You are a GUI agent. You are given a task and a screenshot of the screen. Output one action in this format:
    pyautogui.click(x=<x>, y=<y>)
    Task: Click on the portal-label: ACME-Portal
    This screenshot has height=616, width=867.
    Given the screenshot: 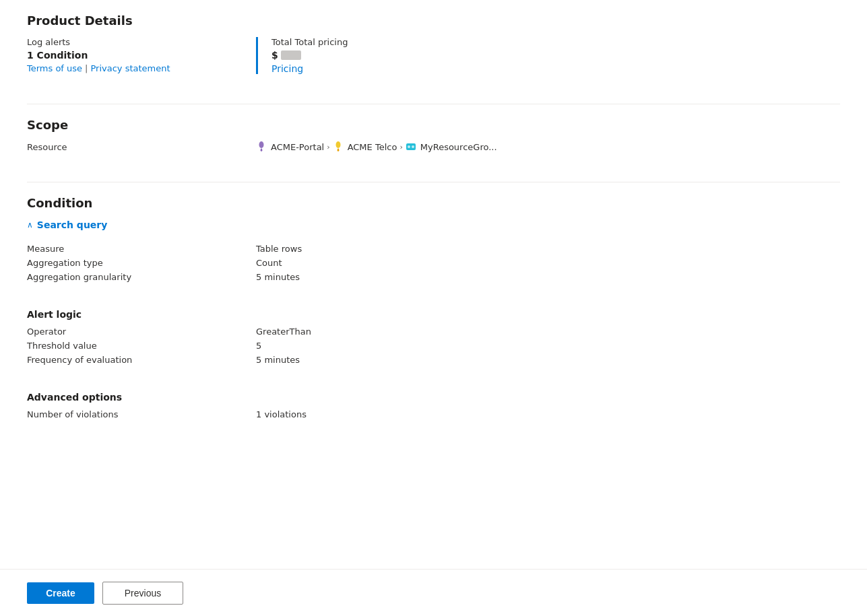 What is the action you would take?
    pyautogui.click(x=298, y=147)
    